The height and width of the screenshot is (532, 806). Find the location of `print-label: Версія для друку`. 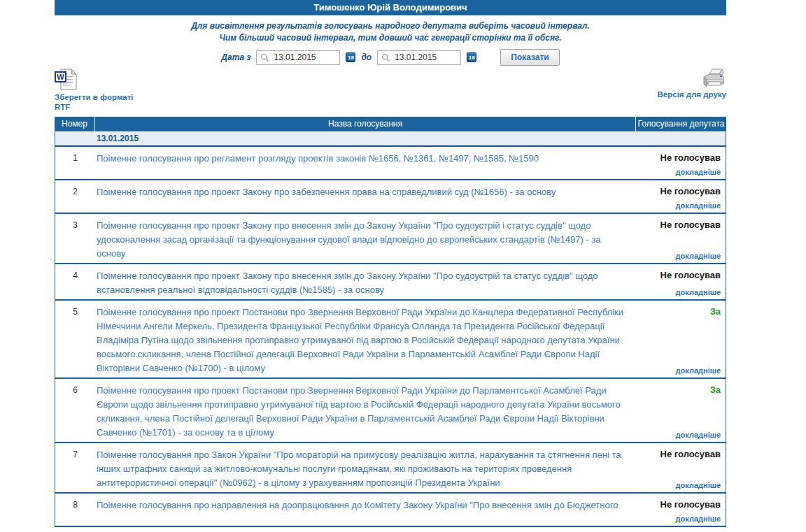

print-label: Версія для друку is located at coordinates (692, 94).